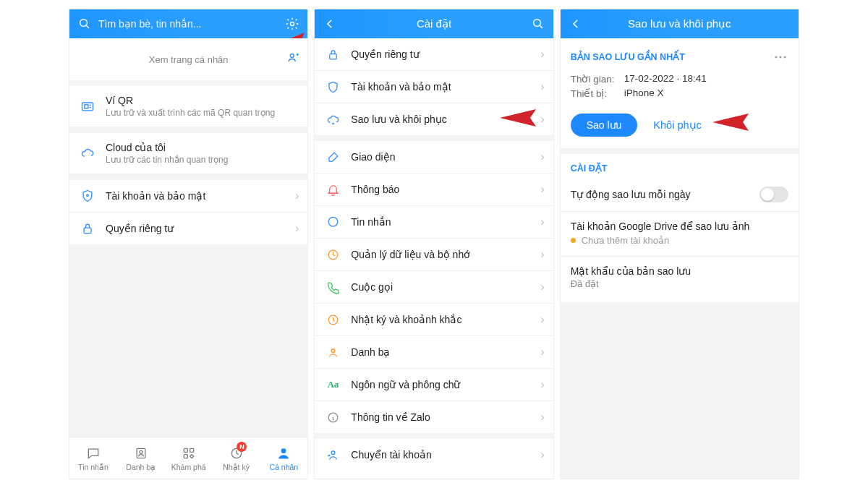 This screenshot has width=868, height=488. What do you see at coordinates (203, 100) in the screenshot?
I see `row-title: Ví QR` at bounding box center [203, 100].